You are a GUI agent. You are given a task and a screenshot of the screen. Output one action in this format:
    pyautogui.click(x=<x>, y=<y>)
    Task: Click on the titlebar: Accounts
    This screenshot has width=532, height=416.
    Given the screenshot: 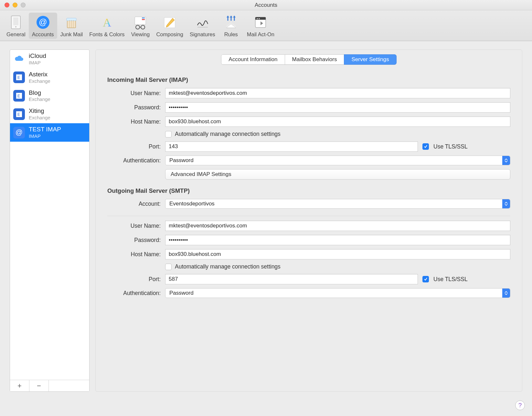 What is the action you would take?
    pyautogui.click(x=266, y=5)
    